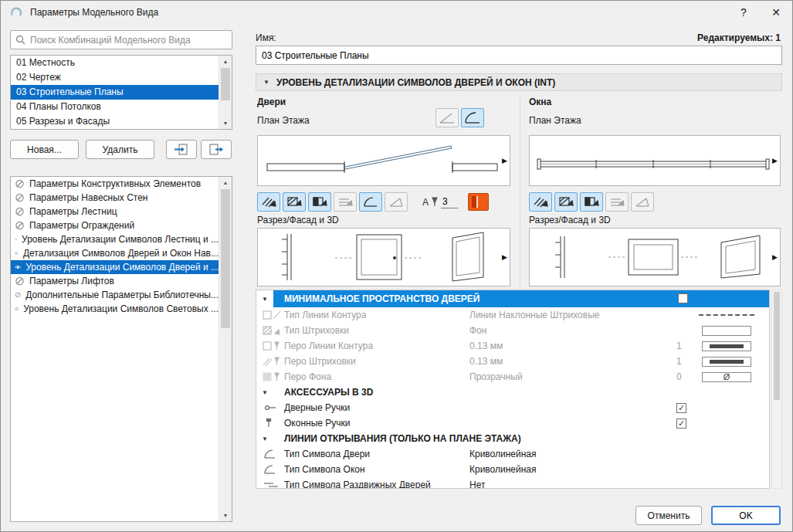 Image resolution: width=793 pixels, height=532 pixels. Describe the element at coordinates (513, 315) in the screenshot. I see `table-row: Тип Линии Контура Линии Наклонные Штрихо…` at that location.